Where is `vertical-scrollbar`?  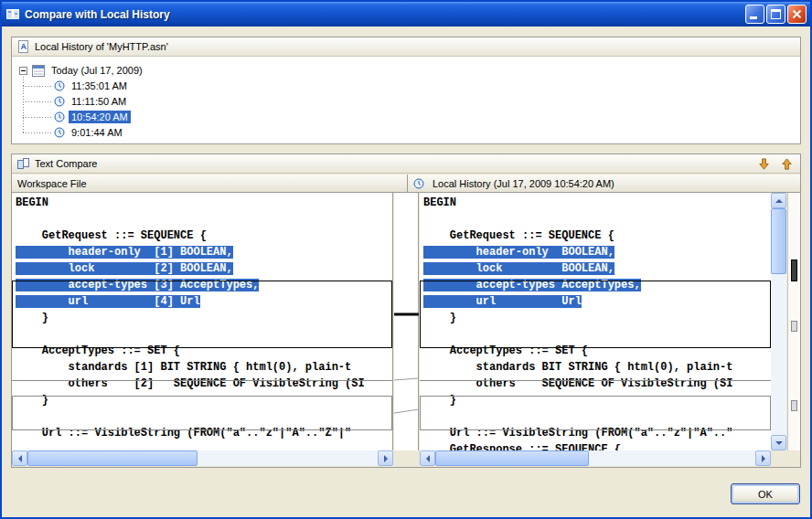
vertical-scrollbar is located at coordinates (779, 322).